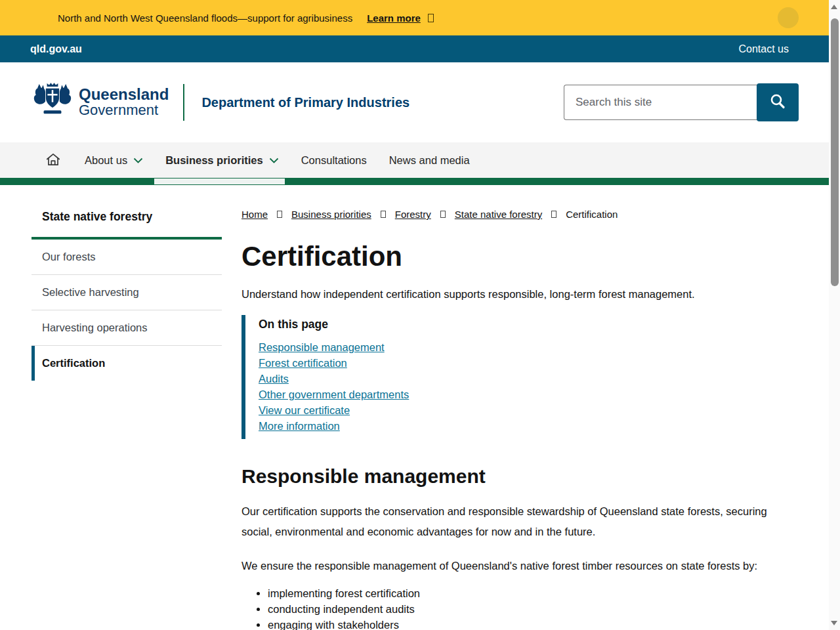 The height and width of the screenshot is (630, 840). Describe the element at coordinates (429, 160) in the screenshot. I see `nav-item-label: News and media` at that location.